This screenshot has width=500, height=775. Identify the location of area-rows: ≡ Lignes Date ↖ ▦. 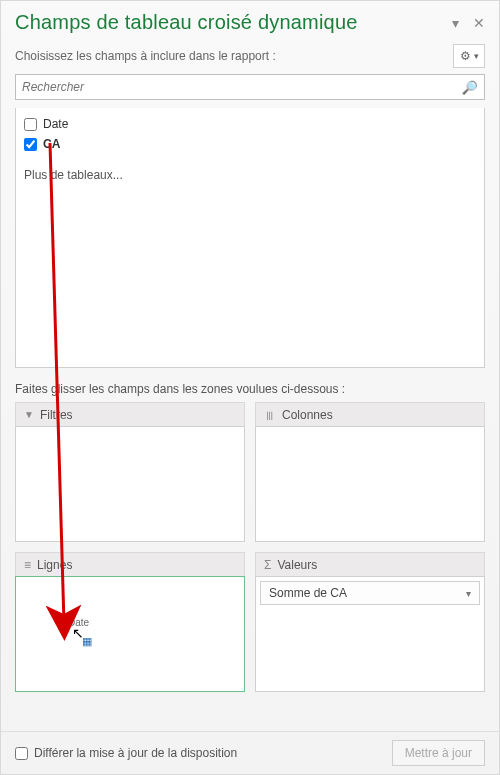
(130, 622).